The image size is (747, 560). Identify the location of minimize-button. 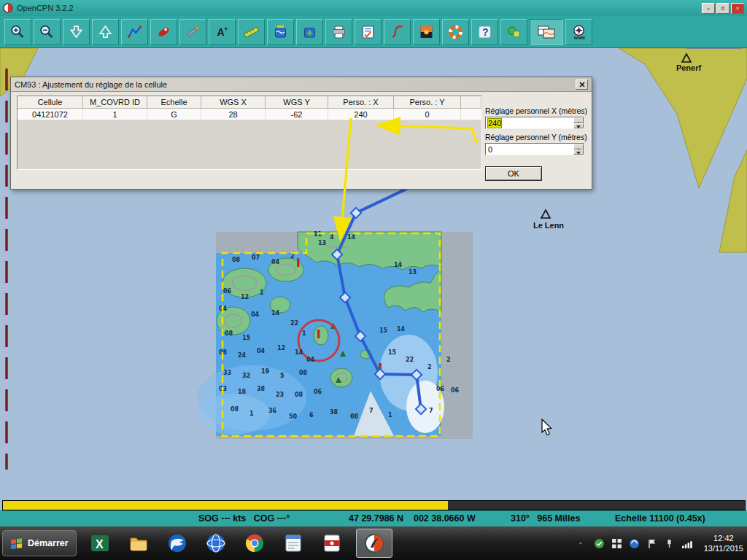
(708, 9).